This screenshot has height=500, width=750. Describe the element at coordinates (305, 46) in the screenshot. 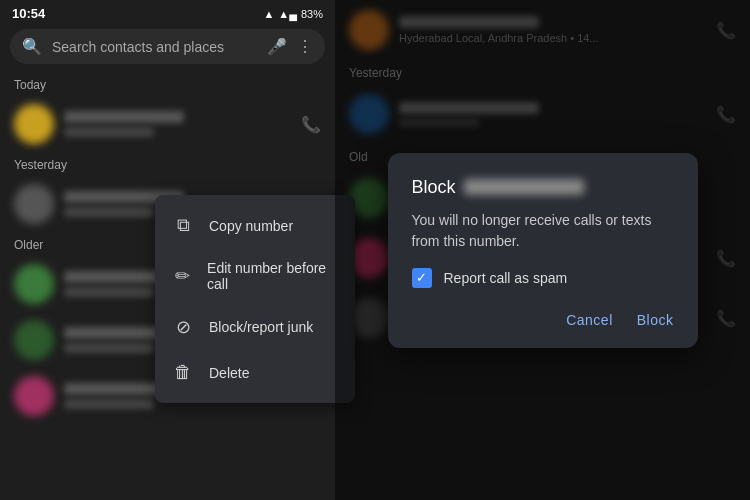

I see `more-options-icon: ⋮` at that location.